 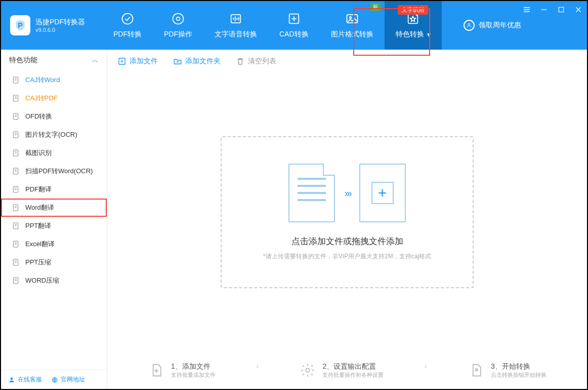 I want to click on clear-list-label: 清空列表, so click(x=262, y=61).